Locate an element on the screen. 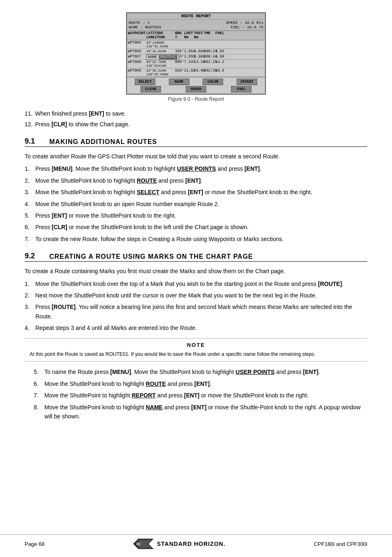 The image size is (392, 557). tdst-cell: 14.26 is located at coordinates (199, 64).